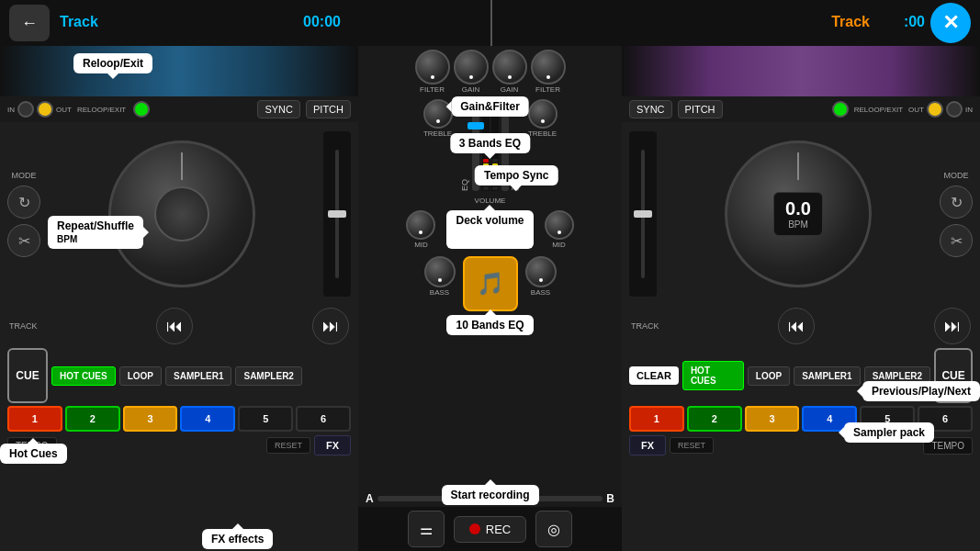 The image size is (980, 551). Describe the element at coordinates (332, 445) in the screenshot. I see `fx-button-left: FX` at that location.